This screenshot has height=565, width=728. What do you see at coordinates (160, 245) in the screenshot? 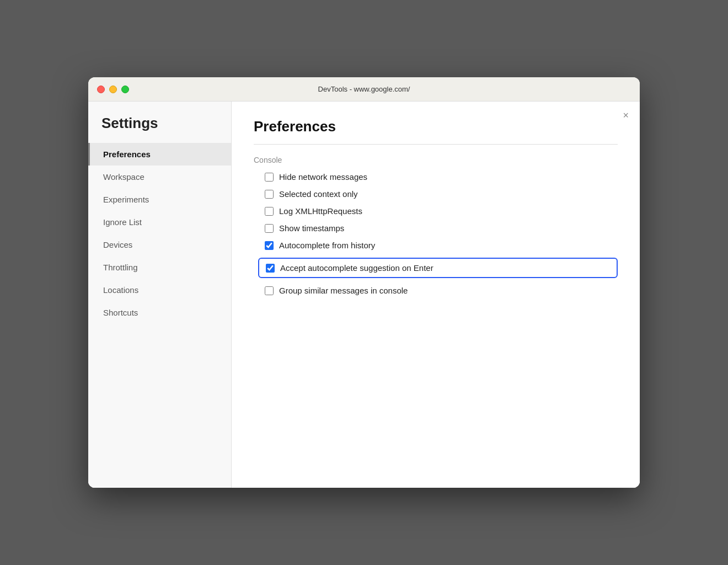
I see `sidebar-item-devices: Devices` at bounding box center [160, 245].